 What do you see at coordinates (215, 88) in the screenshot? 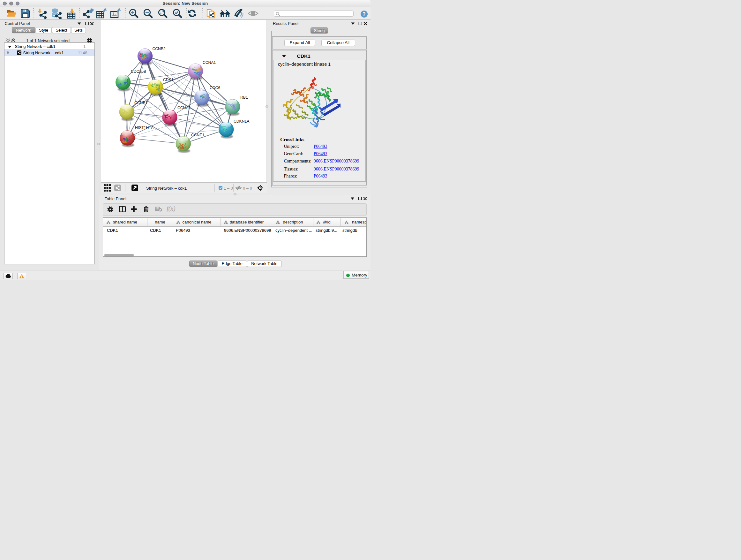
I see `svg-text: CDC6` at bounding box center [215, 88].